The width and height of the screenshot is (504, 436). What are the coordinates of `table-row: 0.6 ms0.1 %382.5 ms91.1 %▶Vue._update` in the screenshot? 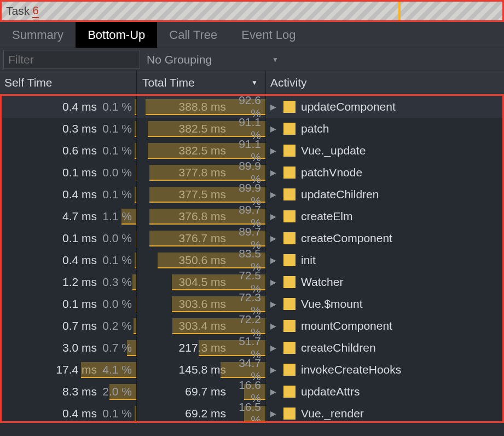 It's located at (252, 151).